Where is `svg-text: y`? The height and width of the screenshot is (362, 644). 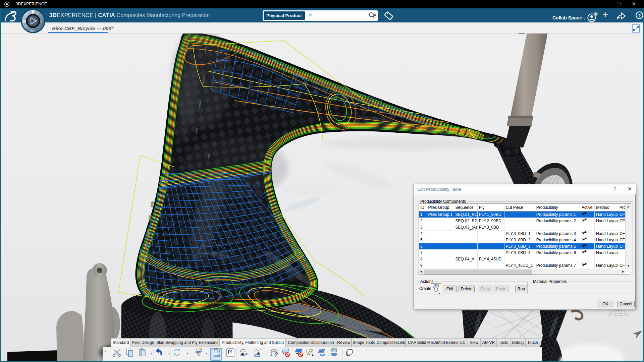
svg-text: y is located at coordinates (627, 315).